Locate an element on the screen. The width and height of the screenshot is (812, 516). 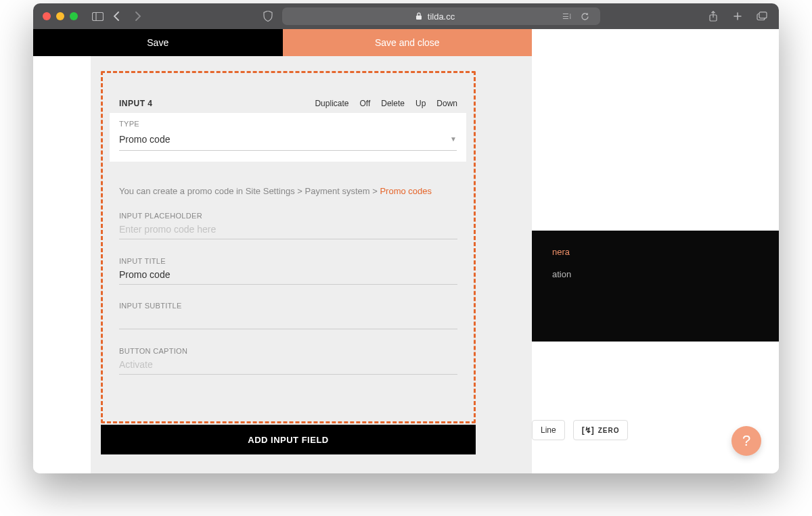
line-button-label: Line is located at coordinates (548, 430).